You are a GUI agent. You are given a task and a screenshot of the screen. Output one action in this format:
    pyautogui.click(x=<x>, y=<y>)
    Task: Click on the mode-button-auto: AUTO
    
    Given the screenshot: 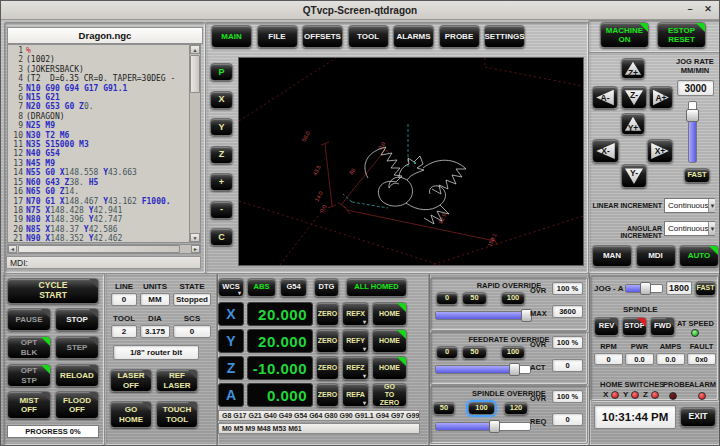 What is the action you would take?
    pyautogui.click(x=699, y=256)
    